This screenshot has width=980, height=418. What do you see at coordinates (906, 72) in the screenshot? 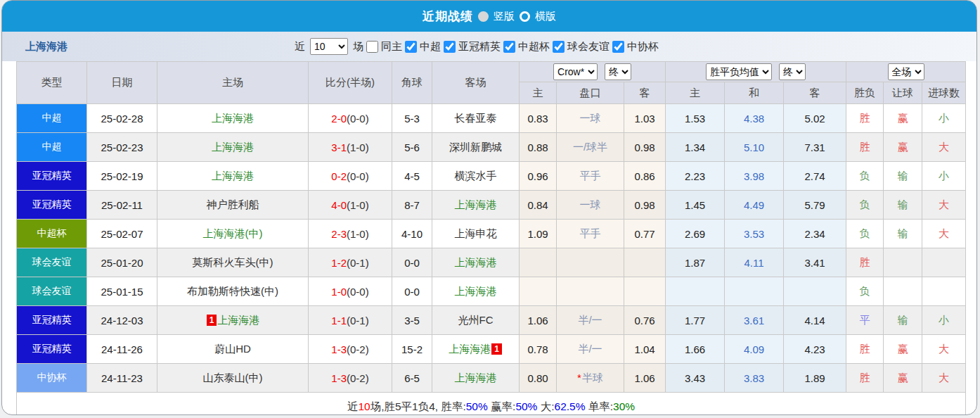
I see `scope-select: 全场` at bounding box center [906, 72].